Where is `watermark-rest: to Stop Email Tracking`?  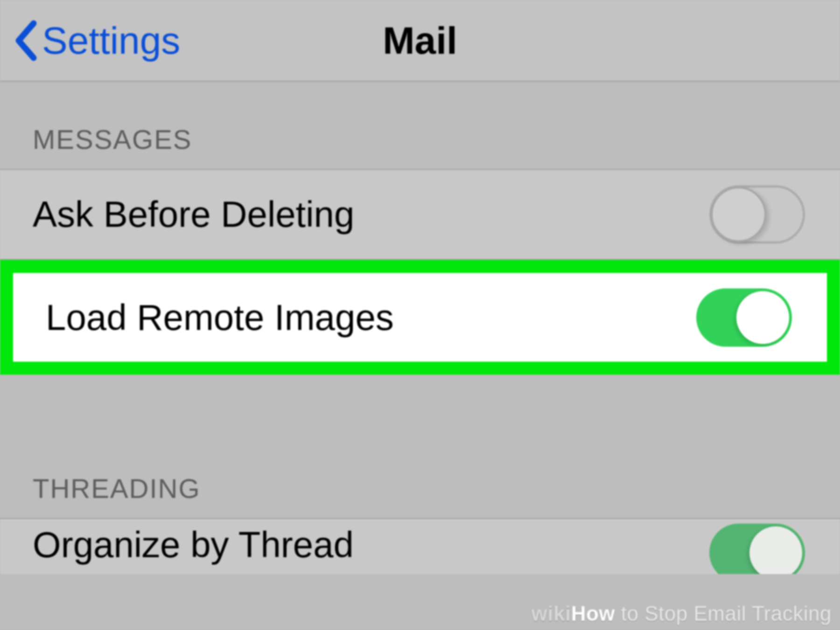 watermark-rest: to Stop Email Tracking is located at coordinates (723, 613).